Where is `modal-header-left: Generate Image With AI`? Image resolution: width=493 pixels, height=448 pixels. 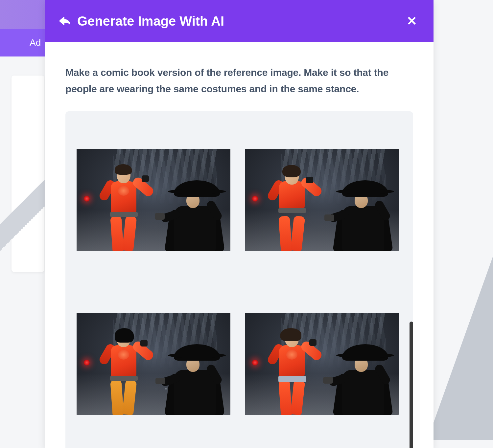 modal-header-left: Generate Image With AI is located at coordinates (142, 21).